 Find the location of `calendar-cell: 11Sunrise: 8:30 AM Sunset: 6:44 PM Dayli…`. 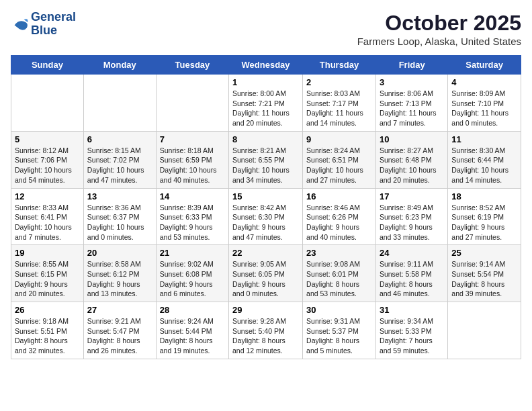

calendar-cell: 11Sunrise: 8:30 AM Sunset: 6:44 PM Dayli… is located at coordinates (485, 160).